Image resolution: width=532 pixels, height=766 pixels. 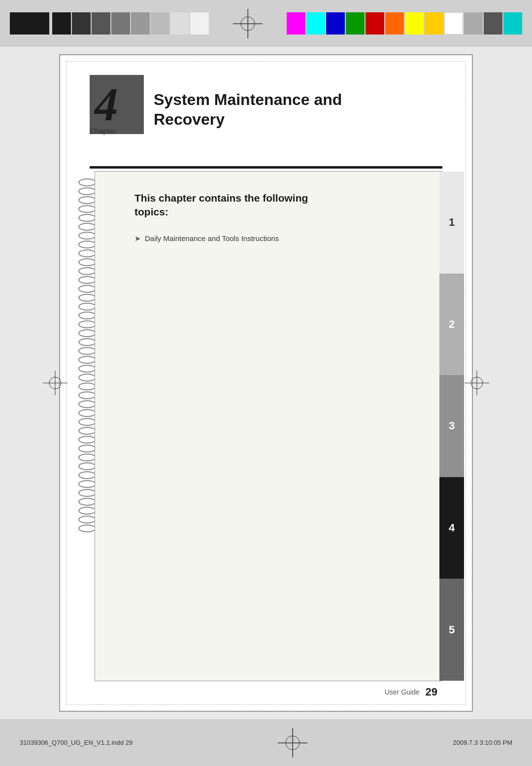 What do you see at coordinates (268, 220) in the screenshot?
I see `notebook-content: This chapter contains the following topi…` at bounding box center [268, 220].